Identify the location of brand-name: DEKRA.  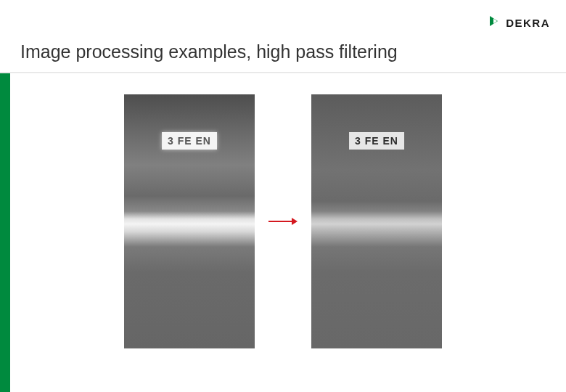
(528, 23).